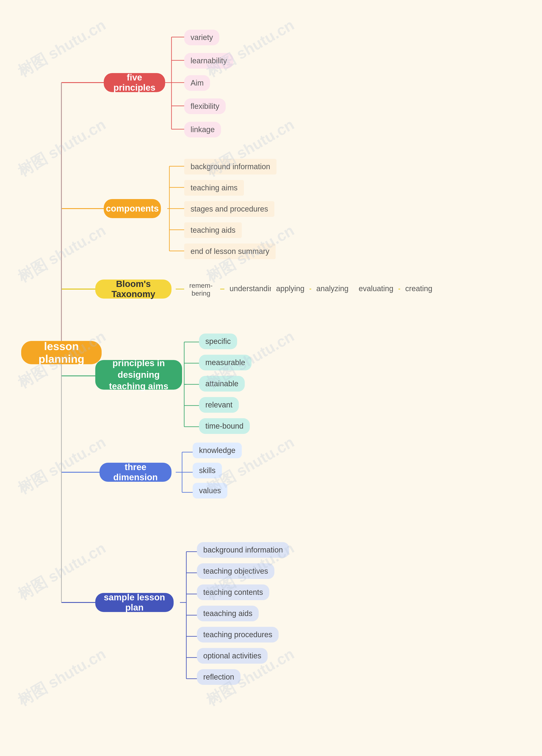 The height and width of the screenshot is (756, 542). Describe the element at coordinates (205, 106) in the screenshot. I see `leaf-flexibility-label: flexibility` at that location.